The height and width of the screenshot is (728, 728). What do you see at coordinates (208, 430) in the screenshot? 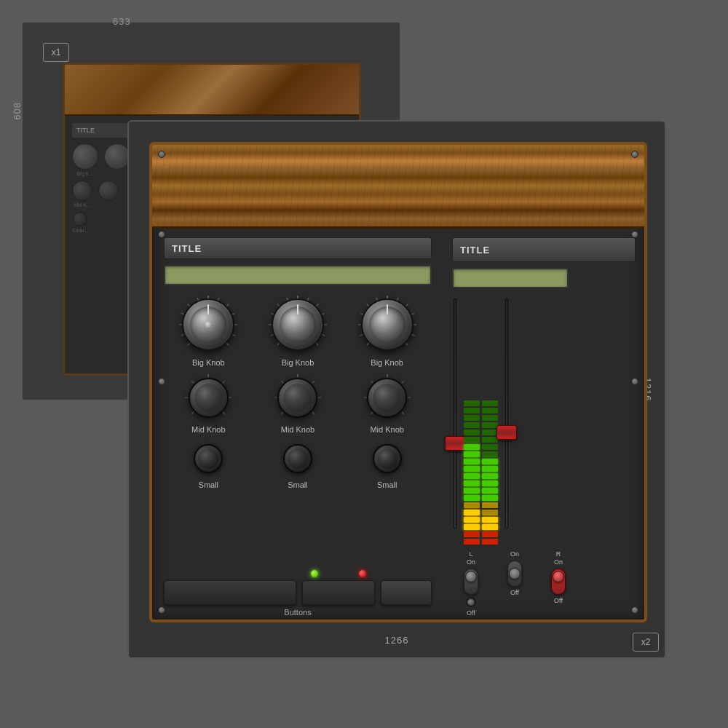
I see `mid-knob-1-label: Mid Knob` at bounding box center [208, 430].